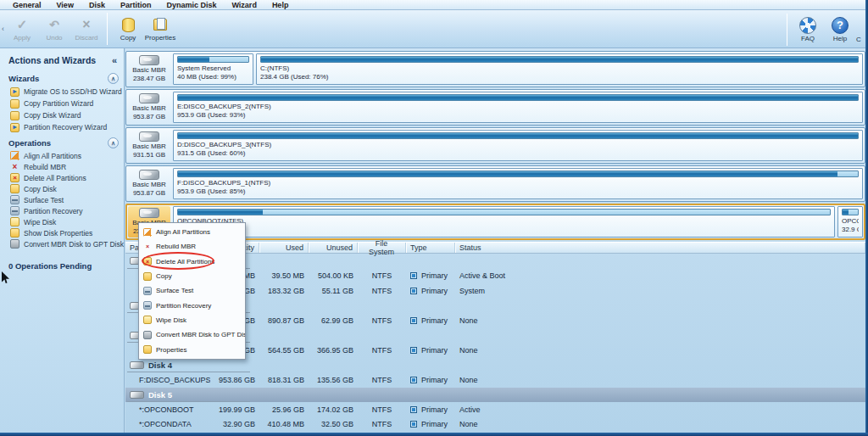  I want to click on help-label: Help, so click(840, 39).